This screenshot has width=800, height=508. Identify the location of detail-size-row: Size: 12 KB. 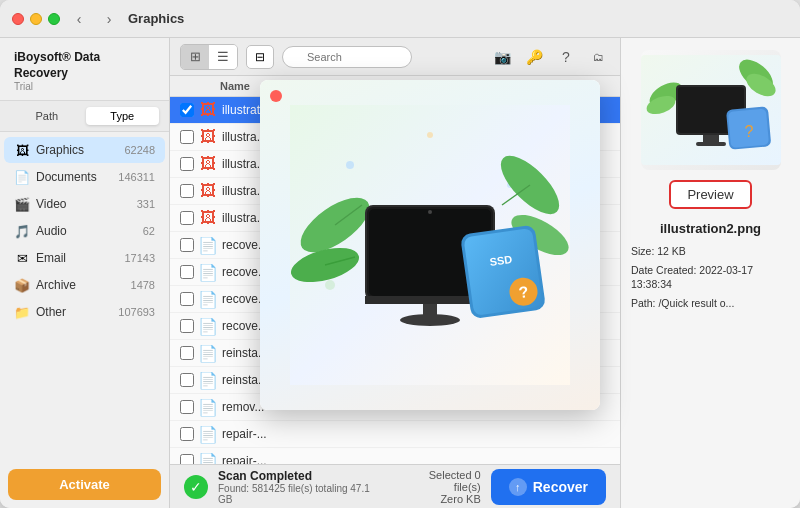
(710, 252).